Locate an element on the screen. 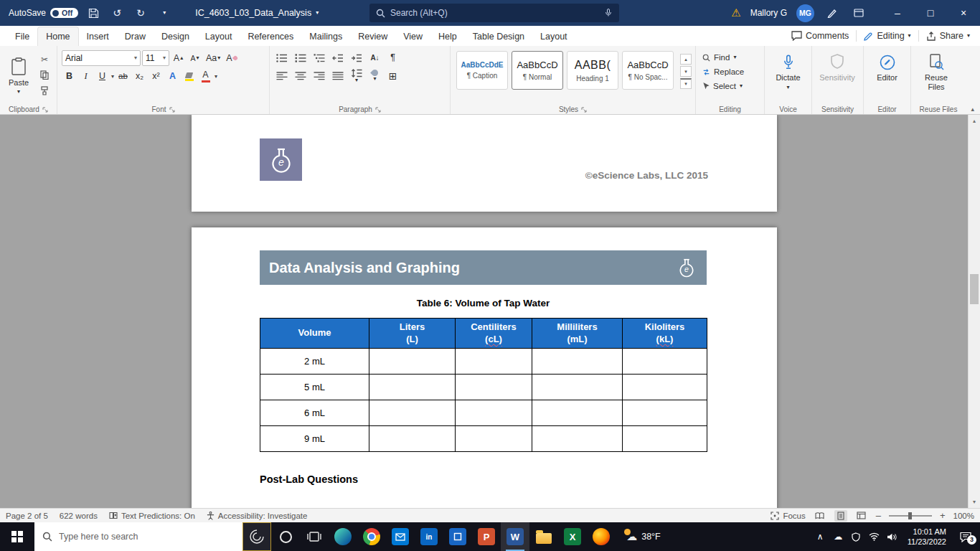  search-box is located at coordinates (494, 13).